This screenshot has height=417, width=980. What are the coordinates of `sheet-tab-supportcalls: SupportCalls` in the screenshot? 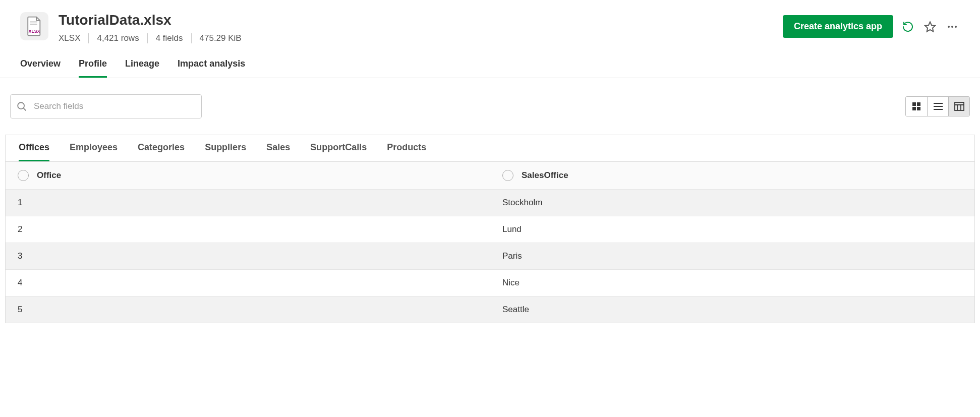 It's located at (338, 148).